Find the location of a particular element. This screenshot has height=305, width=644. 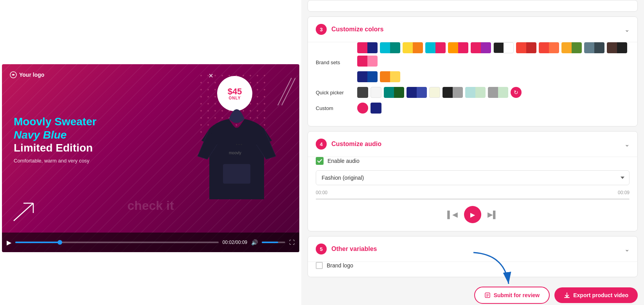

custom-label: Custom is located at coordinates (333, 108).